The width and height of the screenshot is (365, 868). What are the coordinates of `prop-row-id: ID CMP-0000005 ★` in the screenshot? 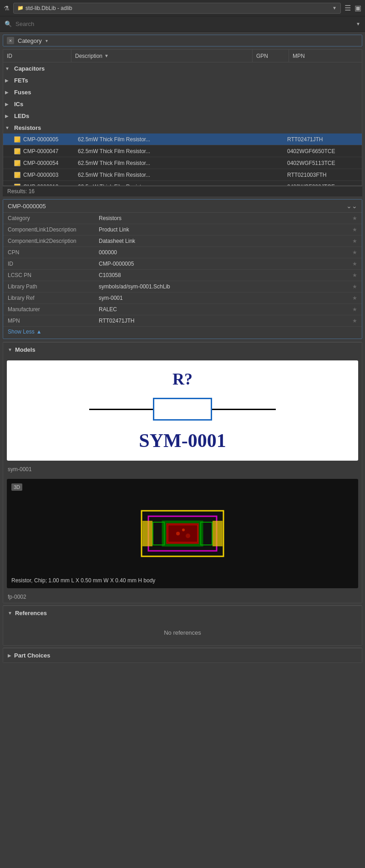 It's located at (182, 264).